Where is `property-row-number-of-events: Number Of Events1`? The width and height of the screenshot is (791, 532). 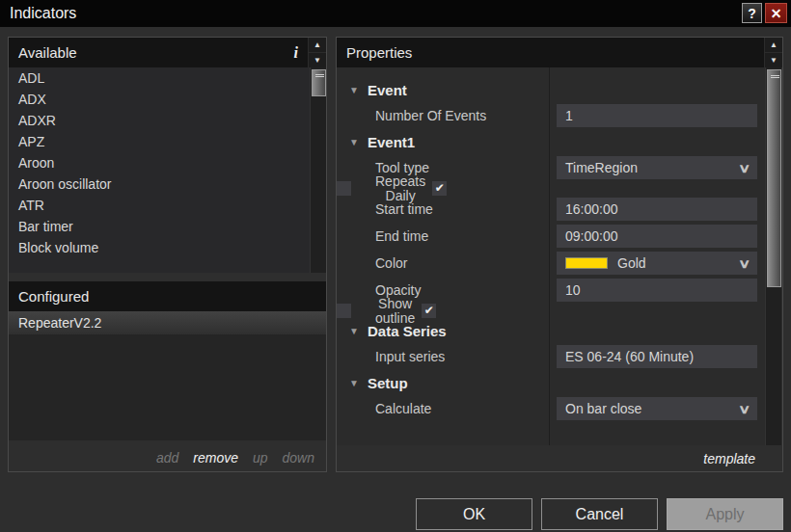 property-row-number-of-events: Number Of Events1 is located at coordinates (552, 116).